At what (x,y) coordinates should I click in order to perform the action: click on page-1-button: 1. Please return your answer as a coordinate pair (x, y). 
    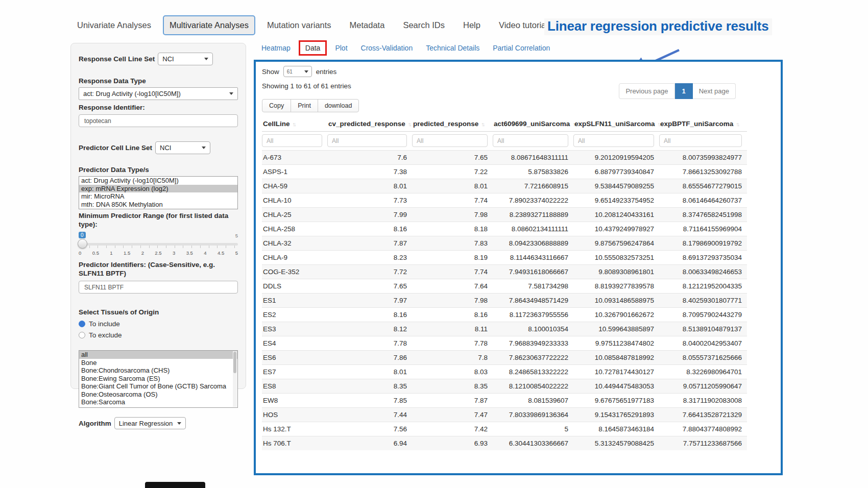
    Looking at the image, I should click on (684, 91).